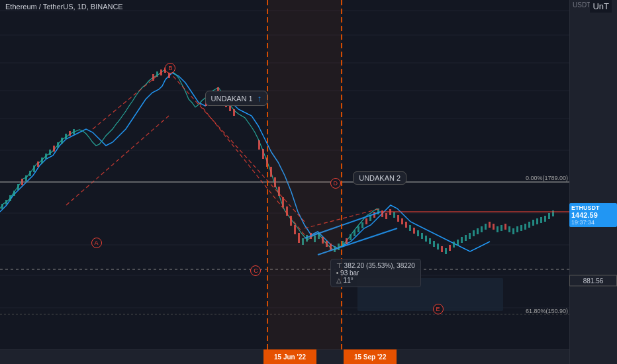 The height and width of the screenshot is (364, 617). I want to click on info-box: ⊤ 382.20 (35.53%), 38220 • 93 bar △ 11°, so click(376, 273).